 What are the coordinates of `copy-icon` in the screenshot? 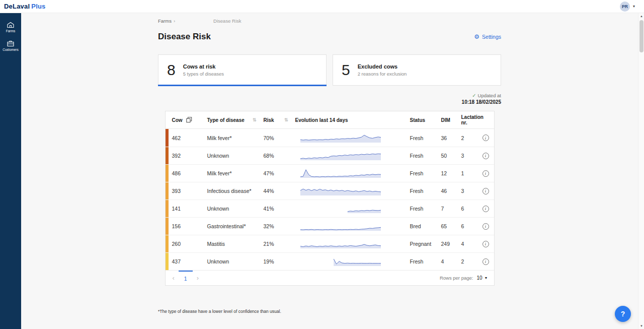 It's located at (189, 120).